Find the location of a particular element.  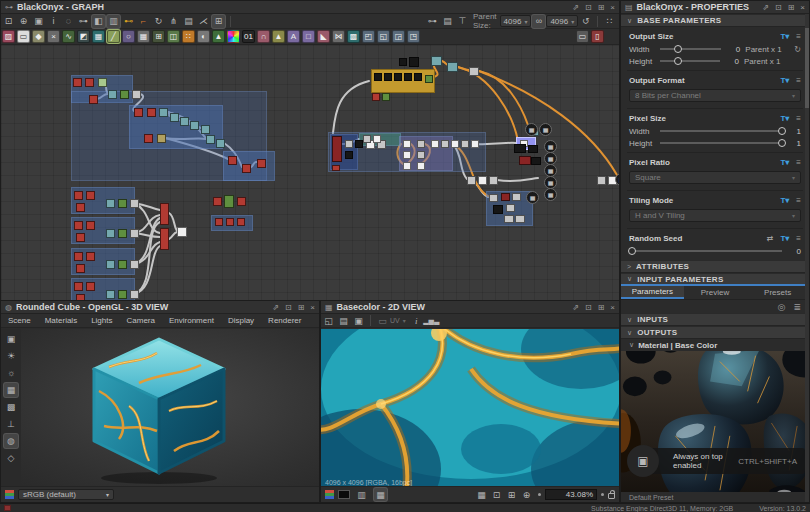

random-seed-value: 0 is located at coordinates (794, 252).